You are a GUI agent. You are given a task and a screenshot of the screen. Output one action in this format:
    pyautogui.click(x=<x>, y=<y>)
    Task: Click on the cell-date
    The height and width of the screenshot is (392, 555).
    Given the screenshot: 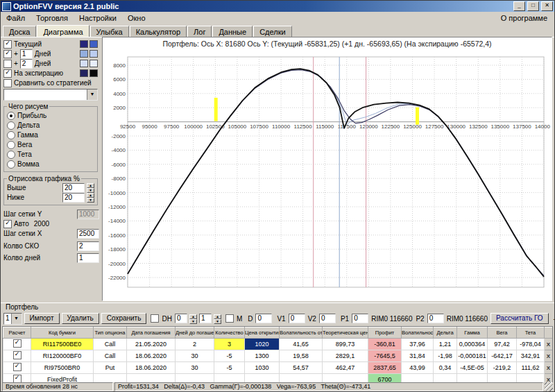 What is the action you would take?
    pyautogui.click(x=151, y=379)
    